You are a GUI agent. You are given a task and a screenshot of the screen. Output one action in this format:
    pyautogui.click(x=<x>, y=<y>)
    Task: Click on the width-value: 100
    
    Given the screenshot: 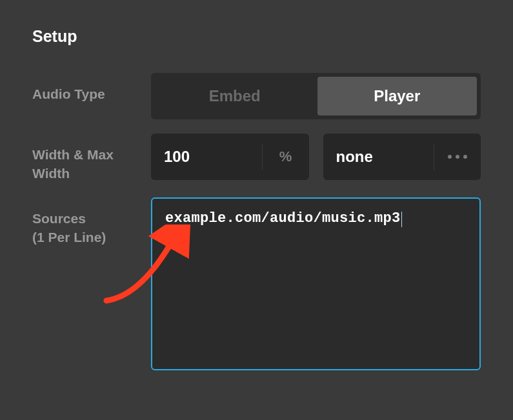 What is the action you would take?
    pyautogui.click(x=206, y=157)
    